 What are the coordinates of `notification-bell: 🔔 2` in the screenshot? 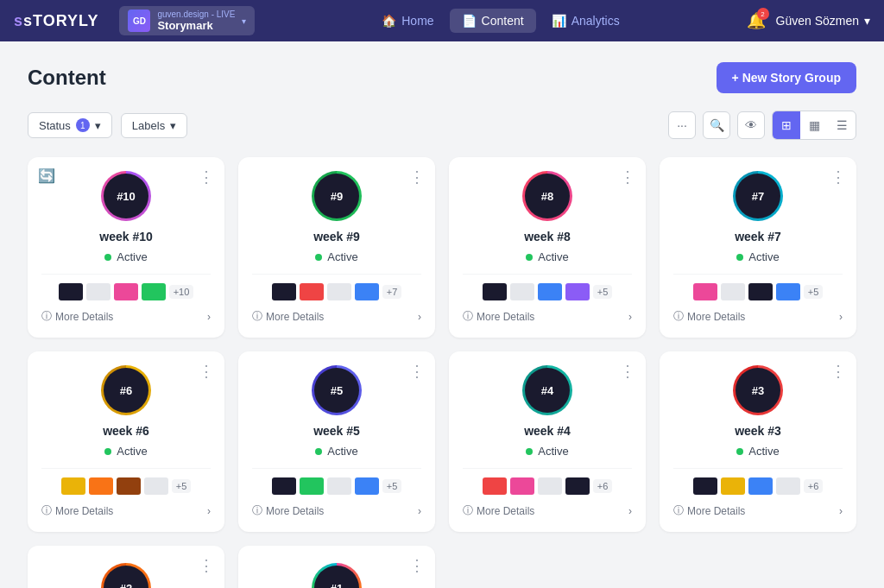 It's located at (756, 21).